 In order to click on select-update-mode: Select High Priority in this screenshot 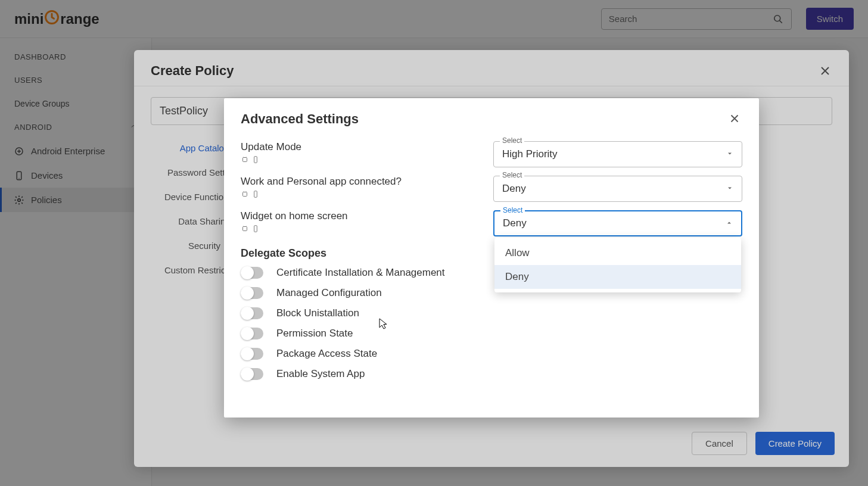, I will do `click(618, 154)`.